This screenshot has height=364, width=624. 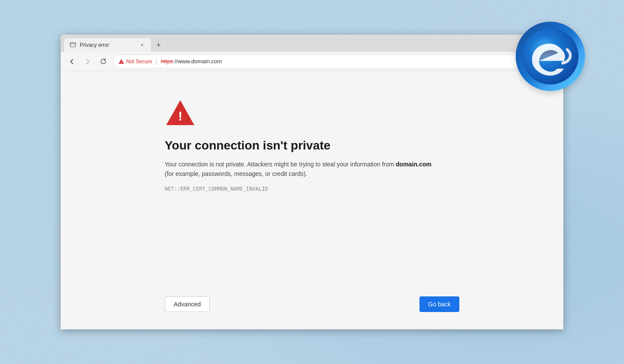 I want to click on reload-button, so click(x=103, y=62).